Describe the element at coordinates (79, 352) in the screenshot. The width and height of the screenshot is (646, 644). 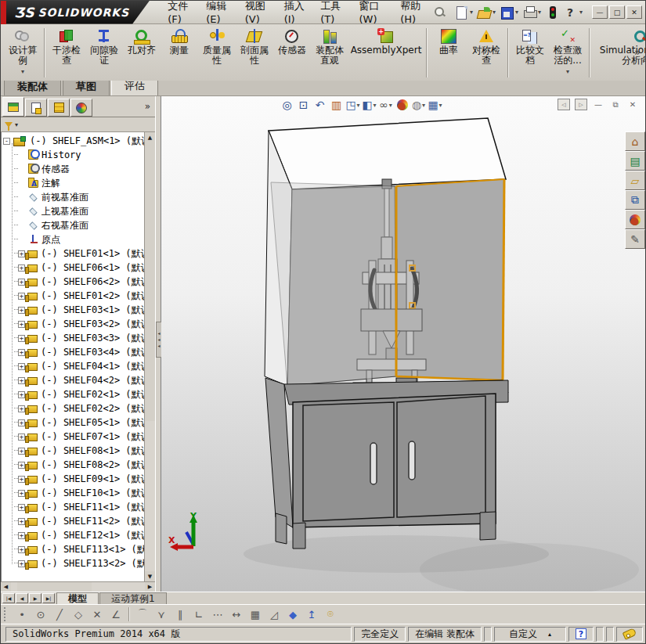
I see `tree-component-row: +(-) SHELF03<4> (默认` at that location.